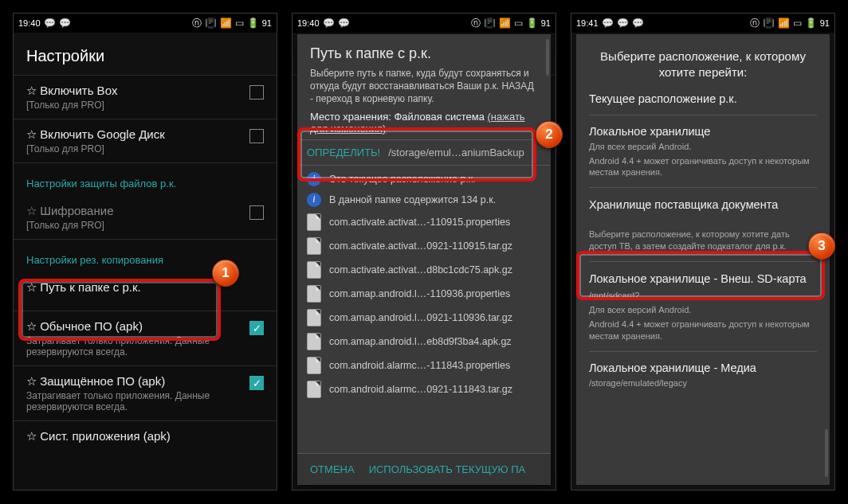 This screenshot has height=504, width=848. I want to click on loc-document-provider: Хранилище поставщика документа, so click(703, 205).